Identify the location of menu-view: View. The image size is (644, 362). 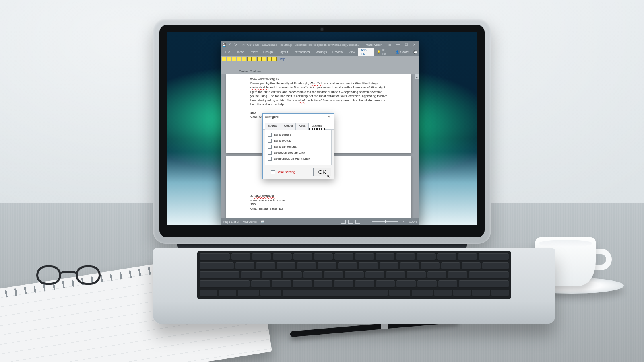
(352, 52).